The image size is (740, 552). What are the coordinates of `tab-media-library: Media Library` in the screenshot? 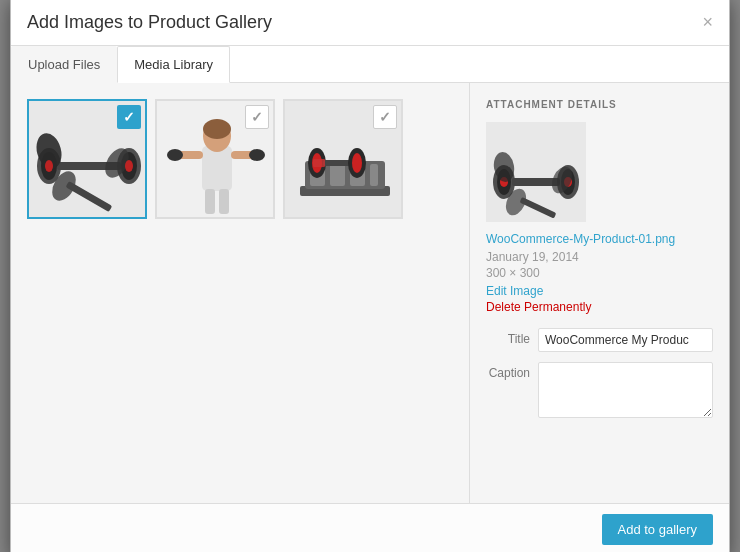 It's located at (174, 64).